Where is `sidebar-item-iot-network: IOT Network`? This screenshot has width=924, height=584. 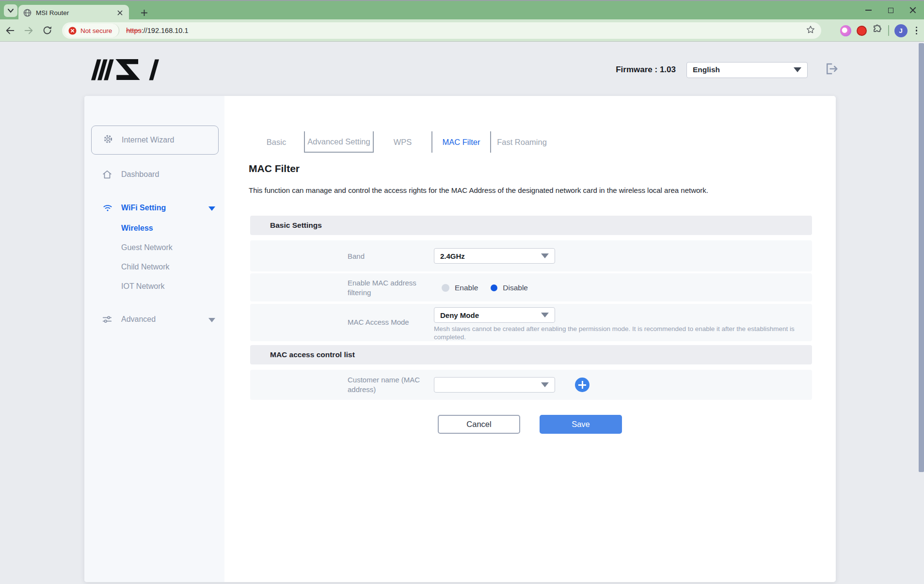 sidebar-item-iot-network: IOT Network is located at coordinates (154, 287).